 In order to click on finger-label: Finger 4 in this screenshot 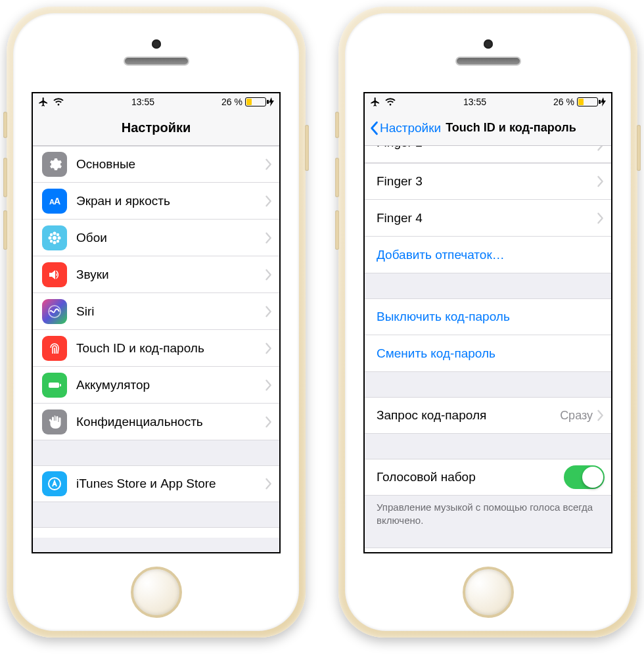, I will do `click(486, 218)`.